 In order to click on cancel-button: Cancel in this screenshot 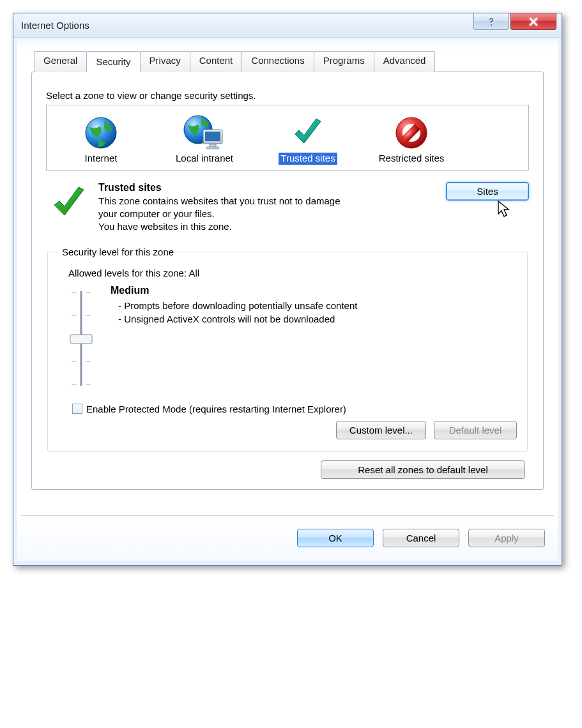, I will do `click(421, 538)`.